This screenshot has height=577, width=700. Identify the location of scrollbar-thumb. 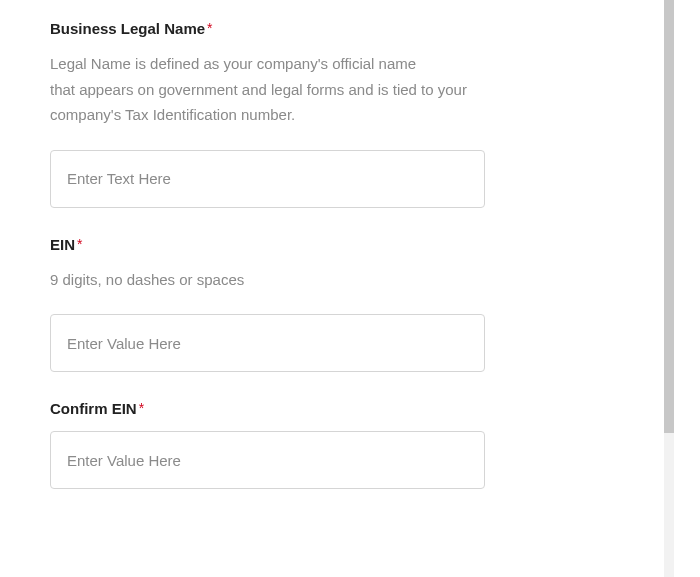
(669, 216).